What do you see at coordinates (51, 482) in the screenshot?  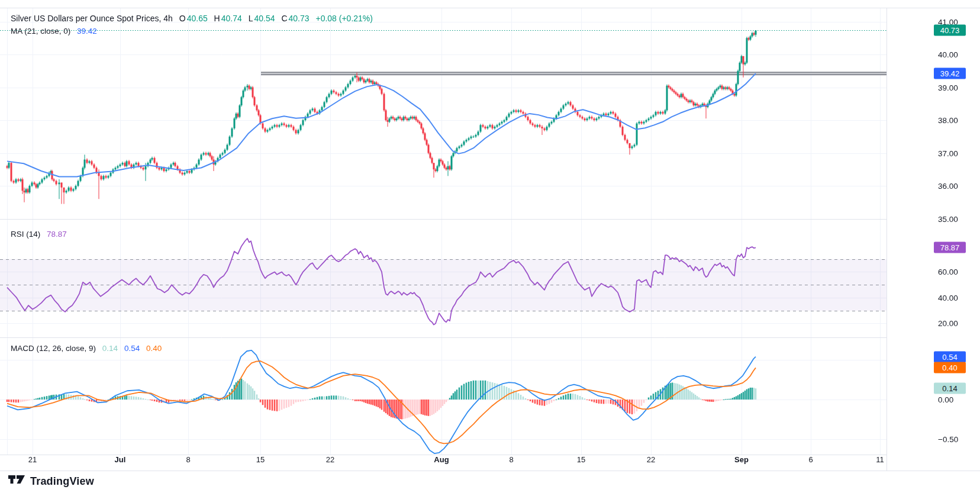 I see `tradingview-attribution-link: TradingView` at bounding box center [51, 482].